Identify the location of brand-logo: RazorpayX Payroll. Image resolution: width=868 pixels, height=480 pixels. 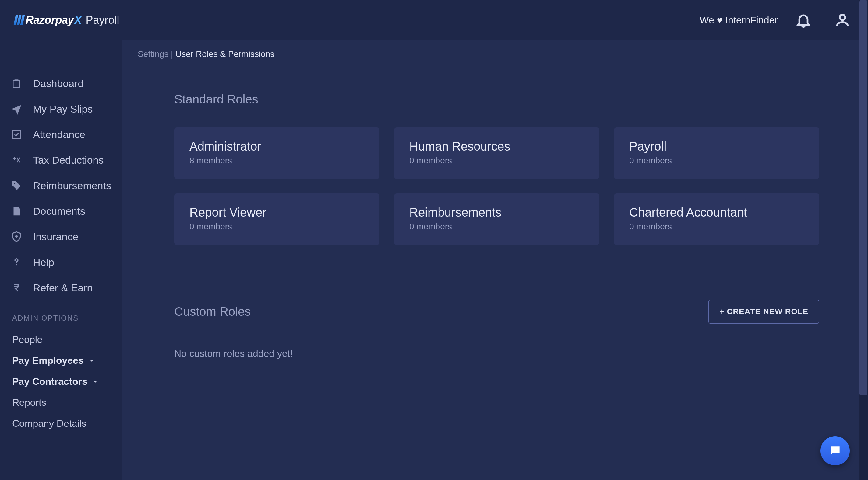
(67, 20).